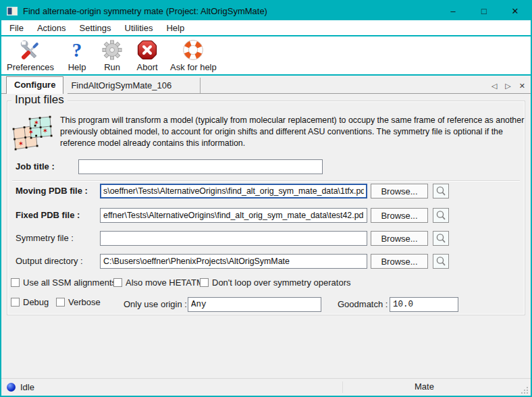 The image size is (532, 397). I want to click on dont-loop-over-symmetry-operators-checkbox: Don't loop over symmetry operators, so click(275, 282).